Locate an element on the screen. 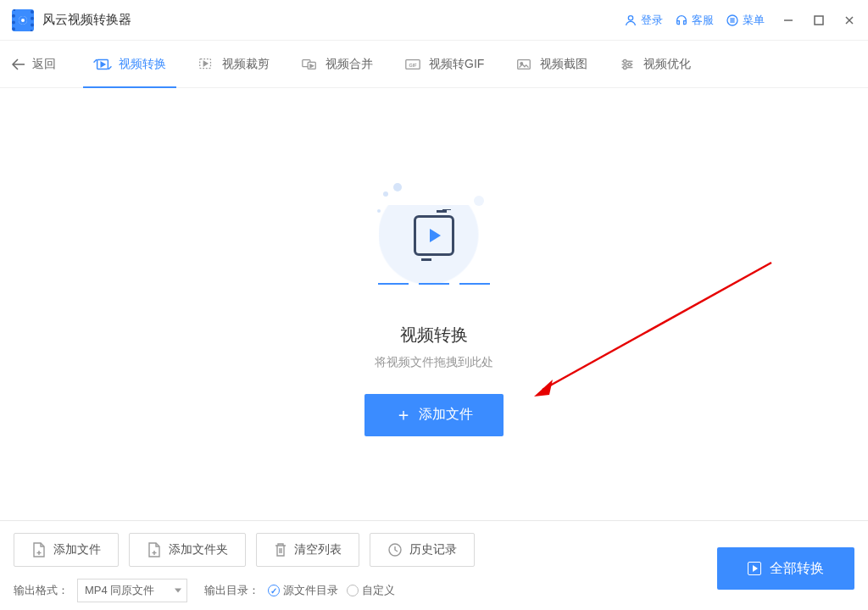  button-label: 添加文件 is located at coordinates (77, 550).